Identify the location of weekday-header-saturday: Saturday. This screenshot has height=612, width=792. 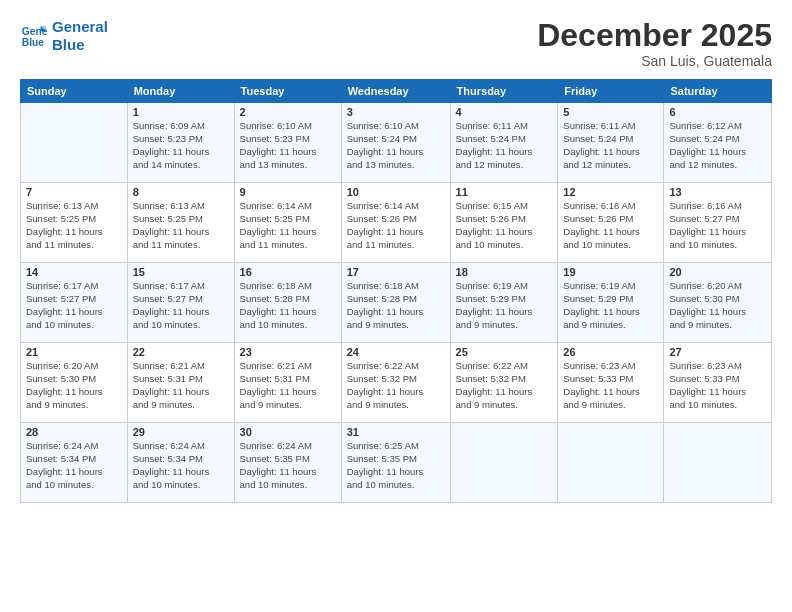
(718, 92).